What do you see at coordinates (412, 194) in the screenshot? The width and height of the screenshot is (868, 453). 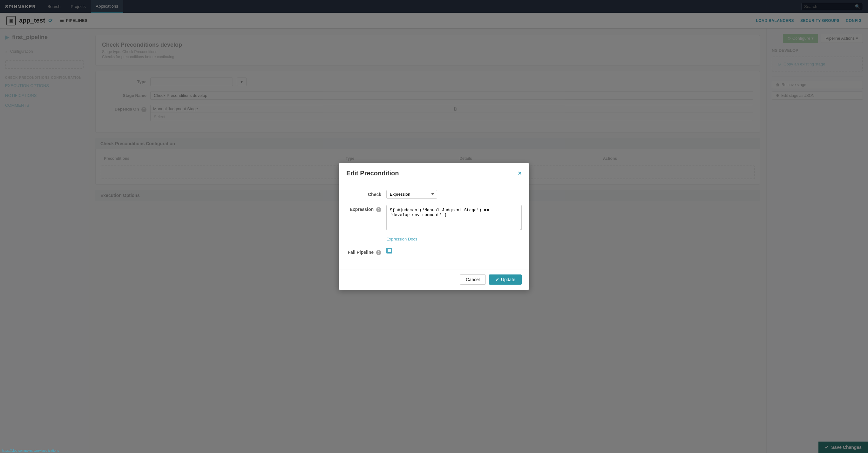 I see `modal-check-select: Expression StageStatus ClusterSize` at bounding box center [412, 194].